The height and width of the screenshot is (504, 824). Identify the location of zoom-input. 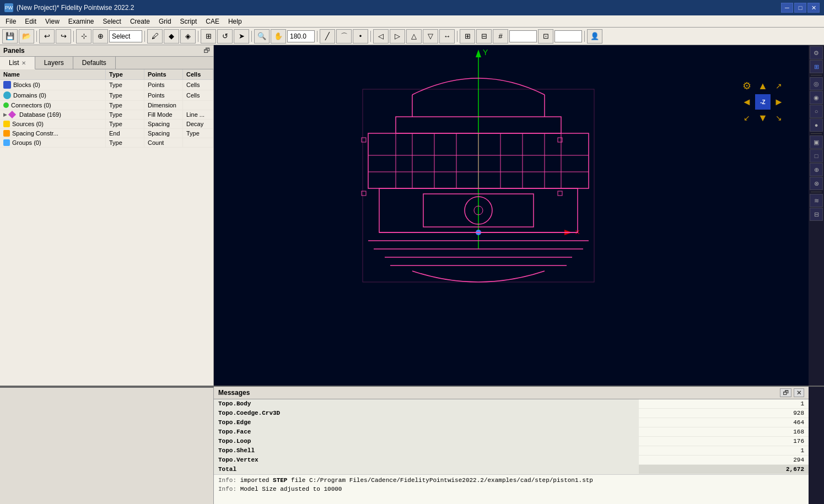
(523, 36).